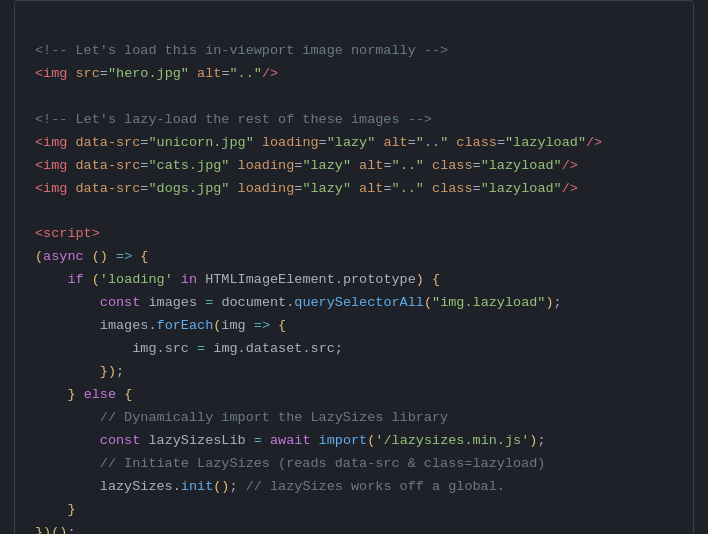 The width and height of the screenshot is (708, 534). What do you see at coordinates (56, 530) in the screenshot?
I see `iife-close: })();` at bounding box center [56, 530].